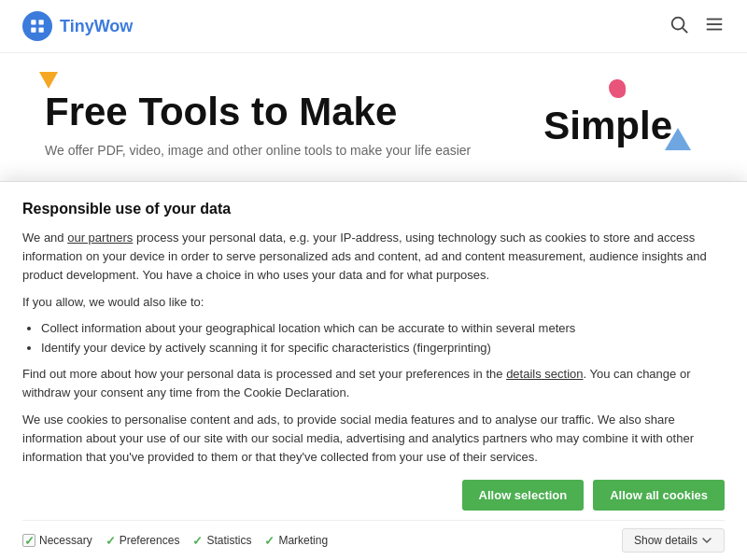 The width and height of the screenshot is (747, 560). I want to click on decoration-triangle-orange, so click(49, 80).